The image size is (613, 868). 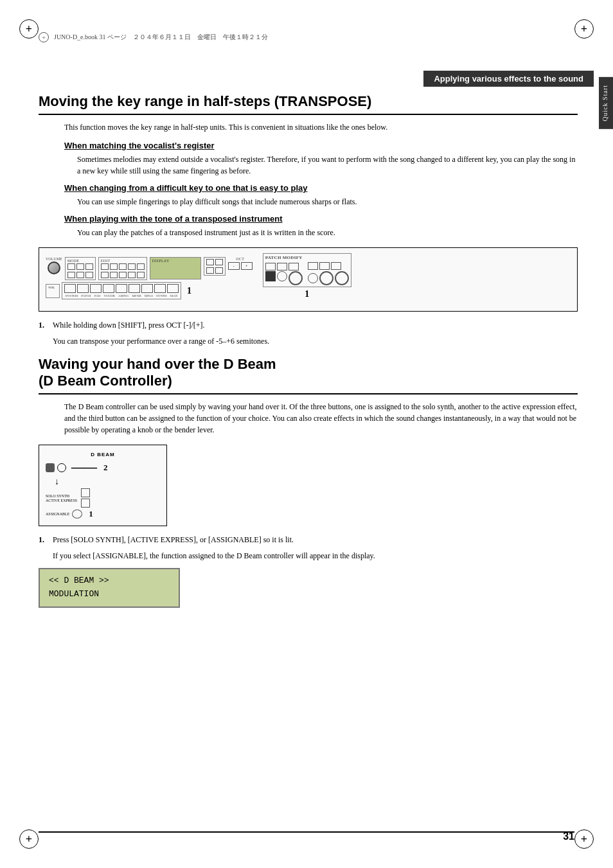 What do you see at coordinates (328, 202) in the screenshot?
I see `sub-para-2: You can use simple fingerings to play di…` at bounding box center [328, 202].